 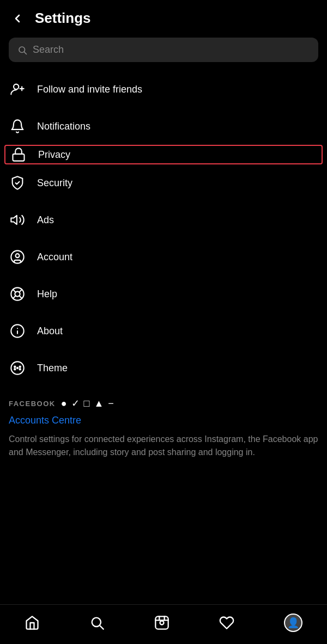 I want to click on menu-label-notifications: Notifications, so click(x=64, y=126).